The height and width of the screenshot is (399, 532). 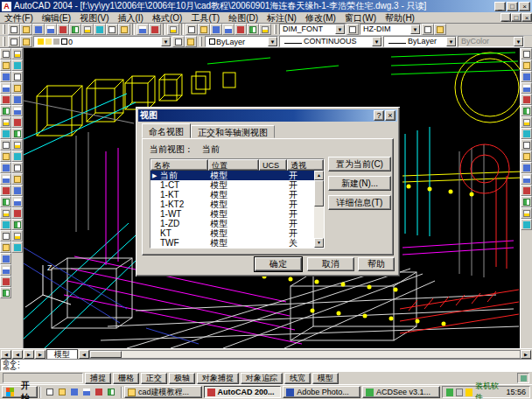 What do you see at coordinates (265, 30) in the screenshot?
I see `help-icon` at bounding box center [265, 30].